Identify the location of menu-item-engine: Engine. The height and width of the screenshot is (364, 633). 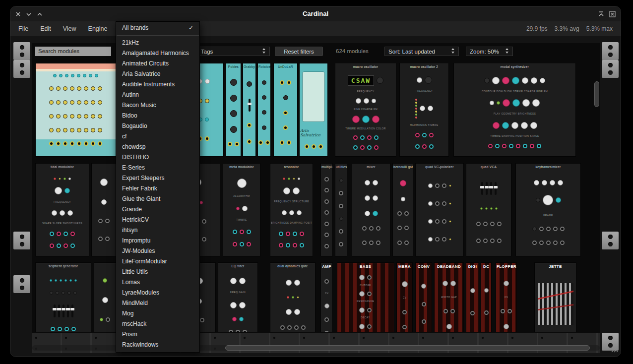
(98, 29).